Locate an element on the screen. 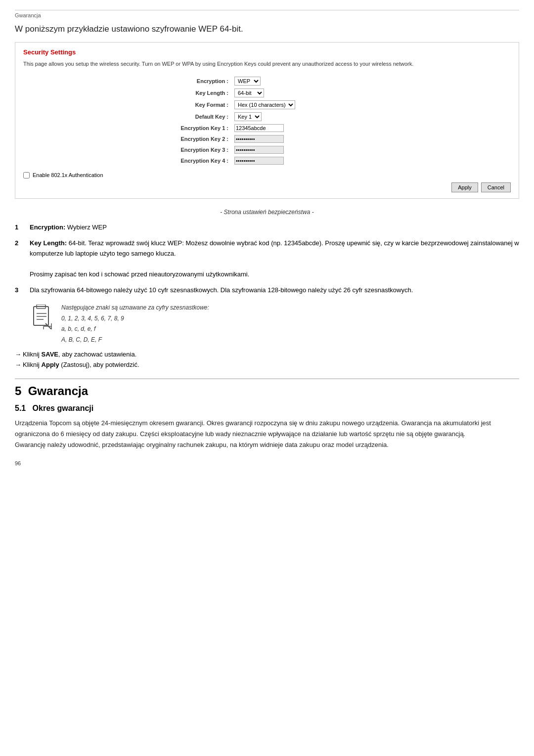  enc-key1-input is located at coordinates (259, 128).